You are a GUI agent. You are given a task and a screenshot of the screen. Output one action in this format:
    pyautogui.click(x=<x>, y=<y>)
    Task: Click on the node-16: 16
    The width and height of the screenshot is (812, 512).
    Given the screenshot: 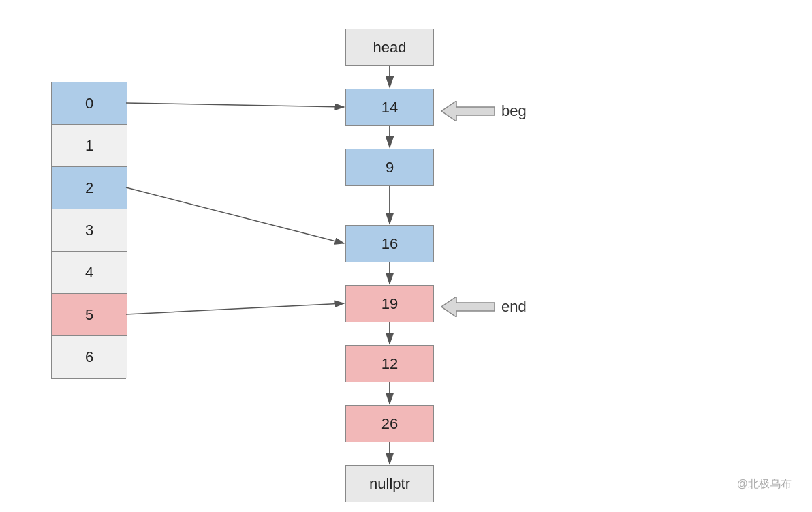 What is the action you would take?
    pyautogui.click(x=390, y=244)
    